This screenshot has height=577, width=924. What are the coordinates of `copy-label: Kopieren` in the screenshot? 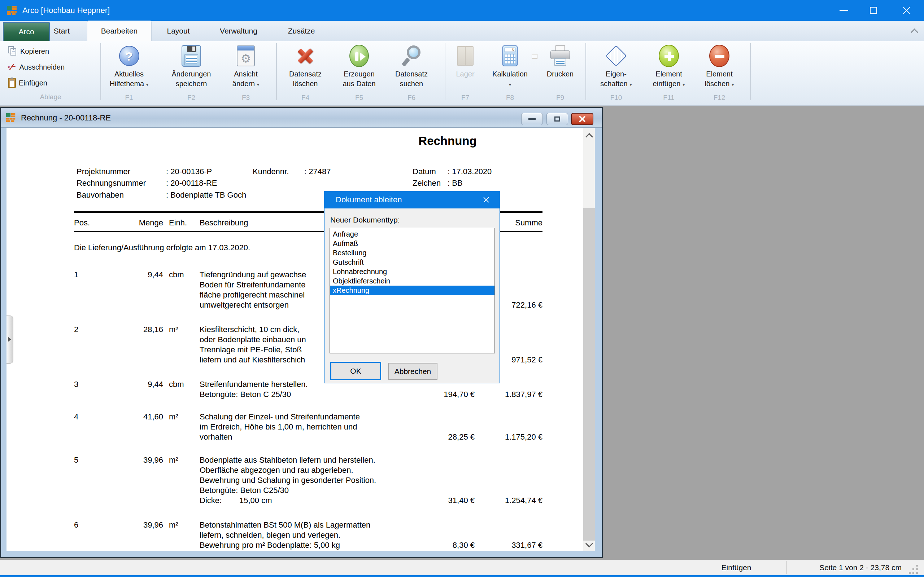 It's located at (35, 52).